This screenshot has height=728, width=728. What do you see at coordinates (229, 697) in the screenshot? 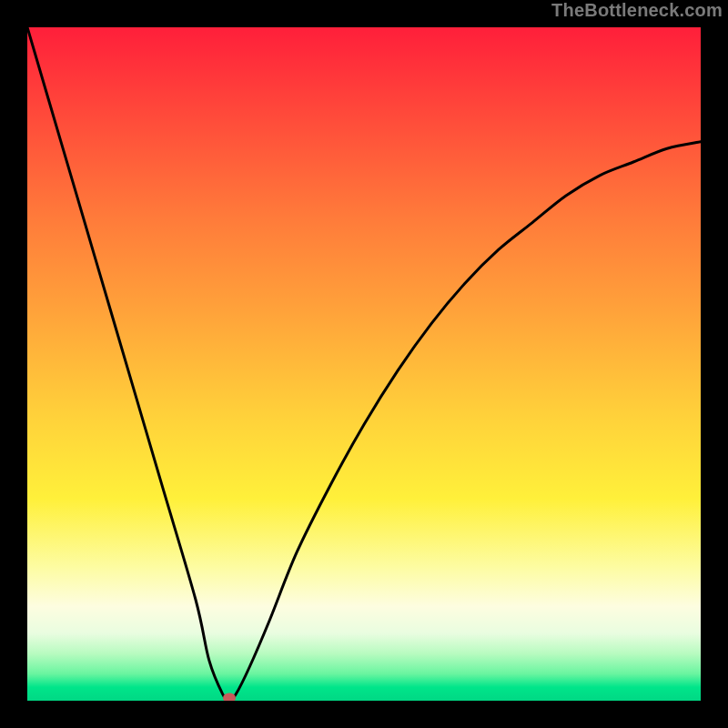
I see `optimal-point-marker` at bounding box center [229, 697].